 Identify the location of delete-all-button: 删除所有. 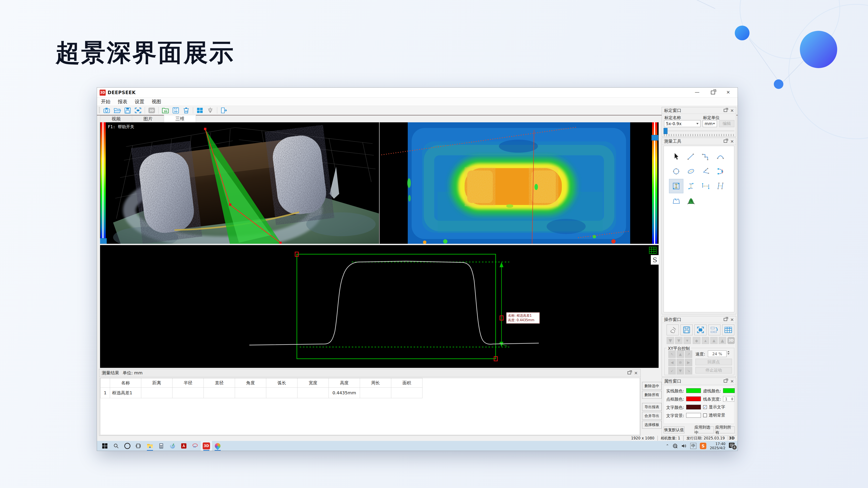
(652, 395).